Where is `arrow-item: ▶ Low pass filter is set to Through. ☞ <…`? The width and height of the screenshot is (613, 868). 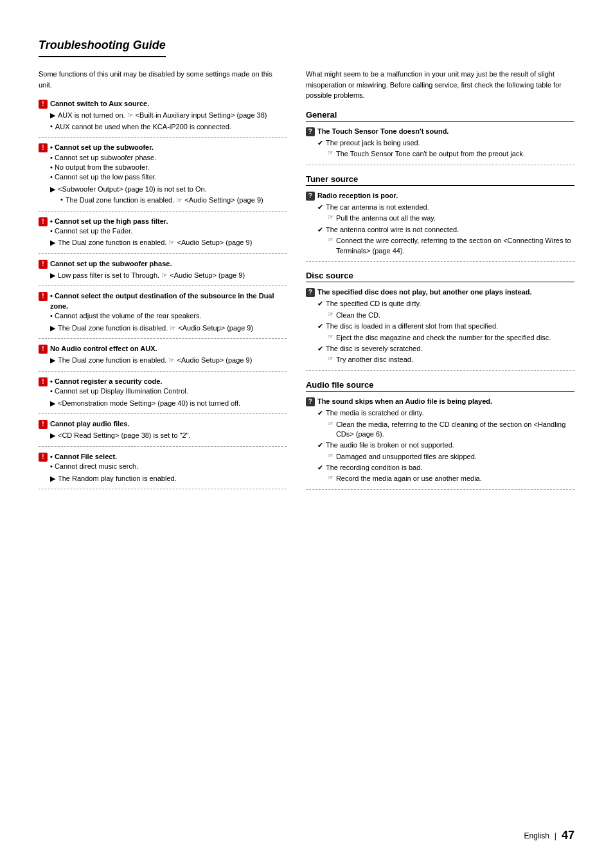
arrow-item: ▶ Low pass filter is set to Through. ☞ <… is located at coordinates (168, 275).